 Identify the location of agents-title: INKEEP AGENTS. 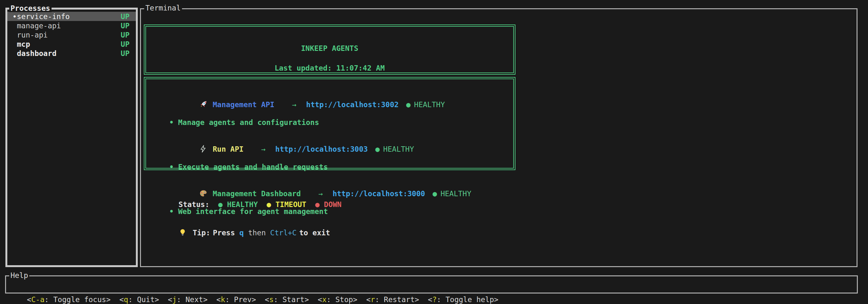
(330, 48).